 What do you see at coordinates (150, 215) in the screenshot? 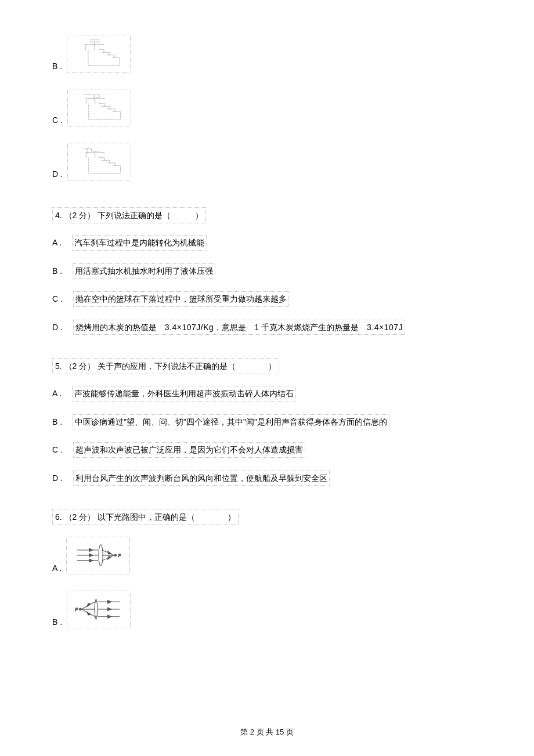
I see `question-text: 下列说法正确的是（ ）` at bounding box center [150, 215].